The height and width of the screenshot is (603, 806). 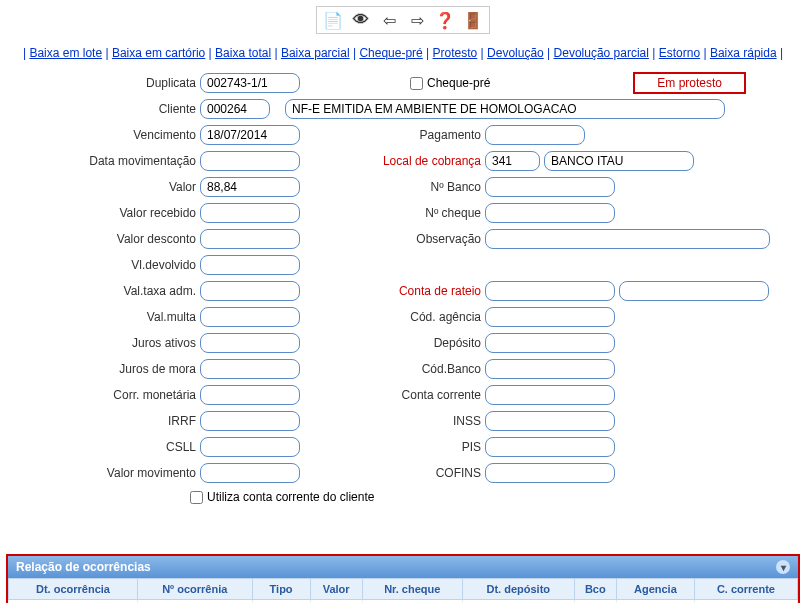 I want to click on cod-banco-input, so click(x=550, y=369).